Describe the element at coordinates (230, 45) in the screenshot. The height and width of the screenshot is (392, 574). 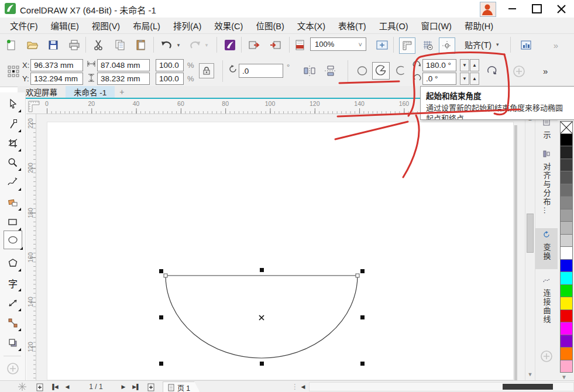
I see `app-launcher-button` at that location.